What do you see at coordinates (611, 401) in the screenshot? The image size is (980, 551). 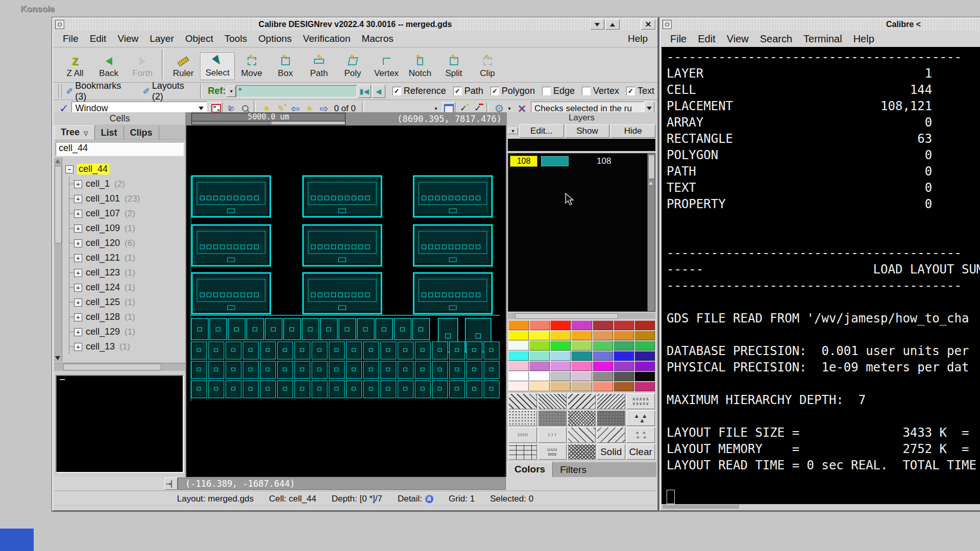 I see `pattern-swatch-bslash-dense` at bounding box center [611, 401].